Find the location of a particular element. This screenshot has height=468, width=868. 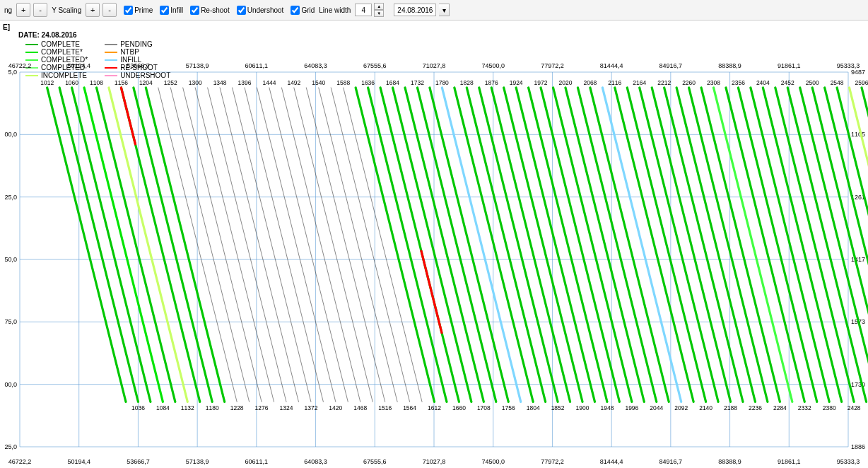

infill-checkbox: Infill is located at coordinates (171, 10).